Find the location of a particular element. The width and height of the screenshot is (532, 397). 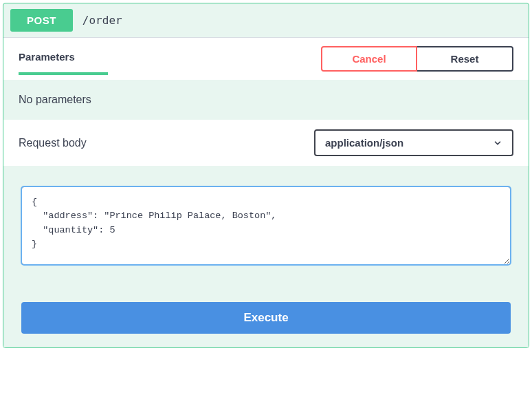

request-body-label: Request body is located at coordinates (52, 143).